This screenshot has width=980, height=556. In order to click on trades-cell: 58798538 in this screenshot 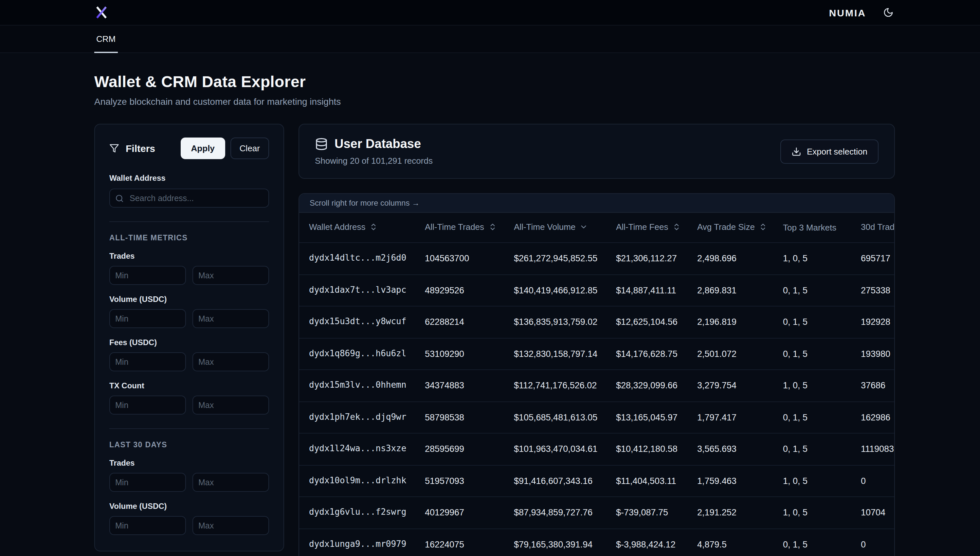, I will do `click(469, 417)`.